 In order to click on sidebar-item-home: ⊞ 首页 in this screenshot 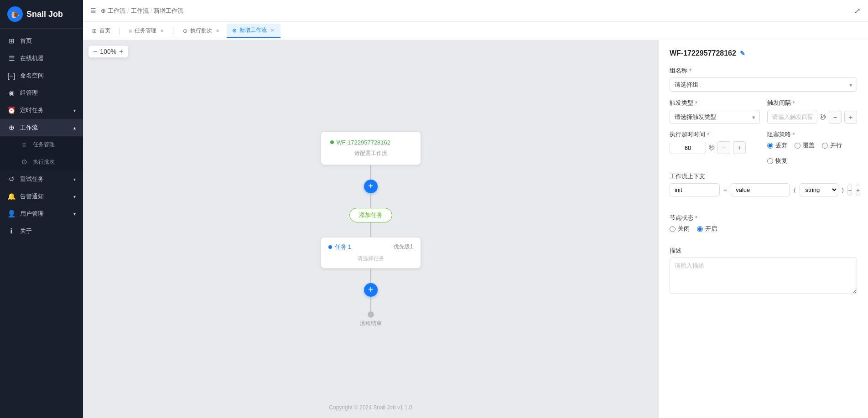, I will do `click(42, 41)`.